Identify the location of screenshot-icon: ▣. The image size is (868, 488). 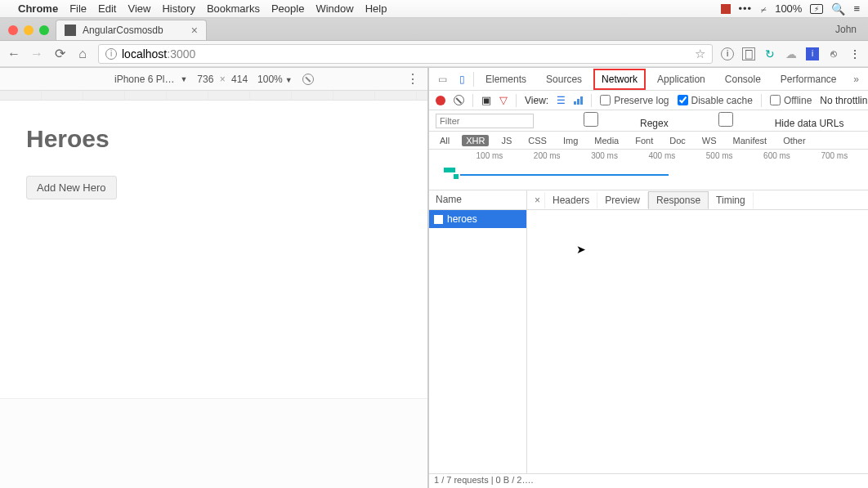
(486, 100).